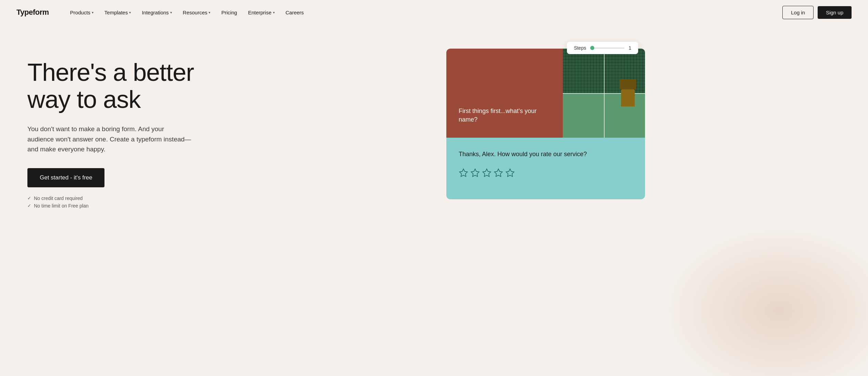  I want to click on form-bottom-question: Thanks, Alex. How would you rate our ser…, so click(546, 154).